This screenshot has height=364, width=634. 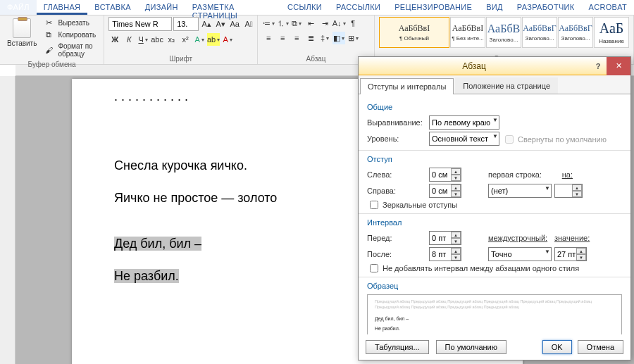 I want to click on tab-review: РЕЦЕНЗИРОВАНИЕ, so click(x=433, y=7).